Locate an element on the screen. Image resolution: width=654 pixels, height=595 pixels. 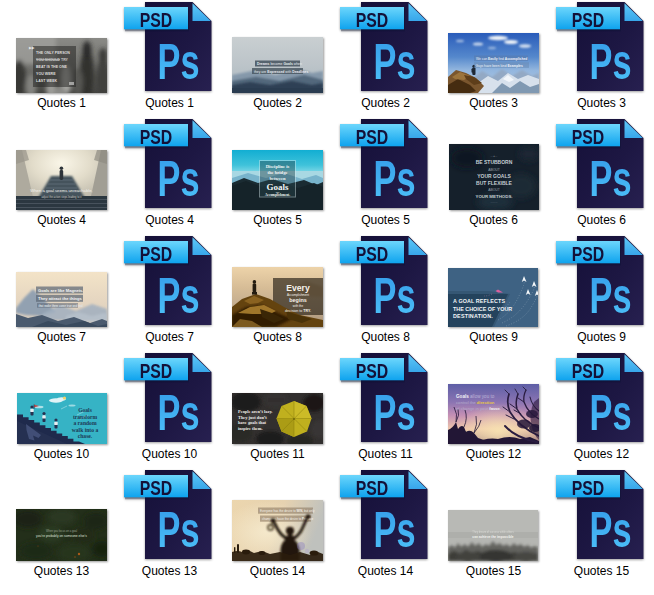
svg-text:Everyone has the desire to WIN: Everyone has the desire to WIN, but only is located at coordinates (288, 511).